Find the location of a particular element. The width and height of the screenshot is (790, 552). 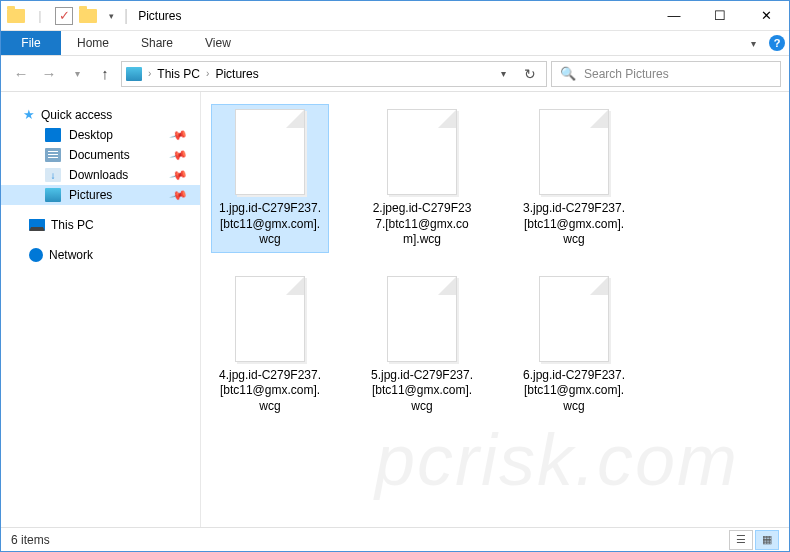

sidebar-item-pictures: Pictures📌 is located at coordinates (100, 195).